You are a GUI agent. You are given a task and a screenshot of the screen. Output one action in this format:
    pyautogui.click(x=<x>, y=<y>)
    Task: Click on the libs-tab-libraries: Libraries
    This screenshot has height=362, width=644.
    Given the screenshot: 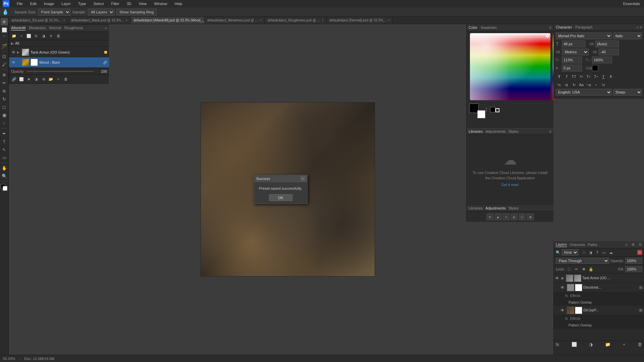 What is the action you would take?
    pyautogui.click(x=476, y=131)
    